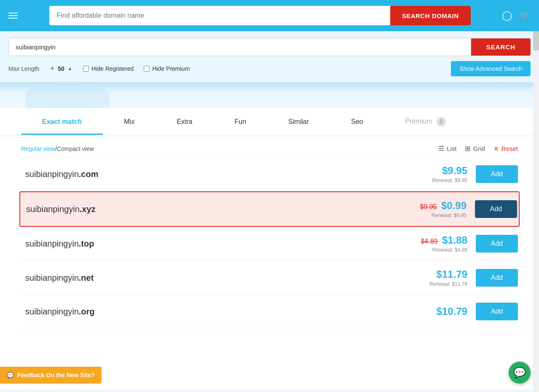  Describe the element at coordinates (270, 69) in the screenshot. I see `sub-search-options: Max Length ▼ 50 ▲ Hide Registered Hide P…` at that location.